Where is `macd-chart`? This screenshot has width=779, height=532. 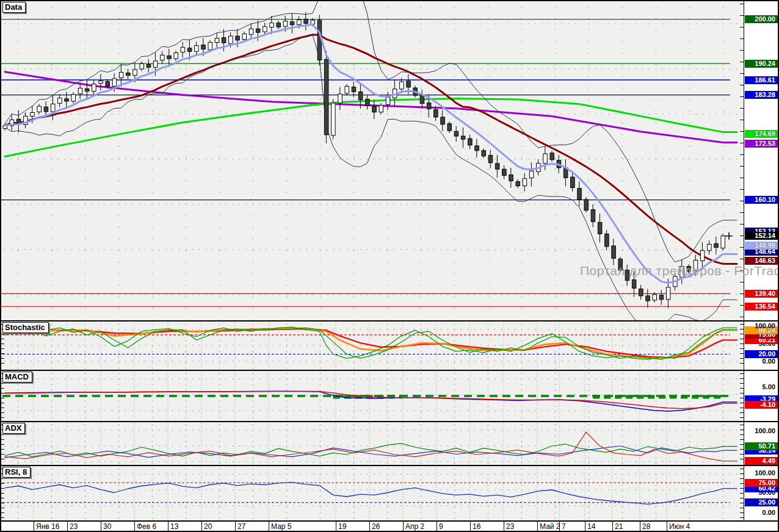 macd-chart is located at coordinates (372, 396).